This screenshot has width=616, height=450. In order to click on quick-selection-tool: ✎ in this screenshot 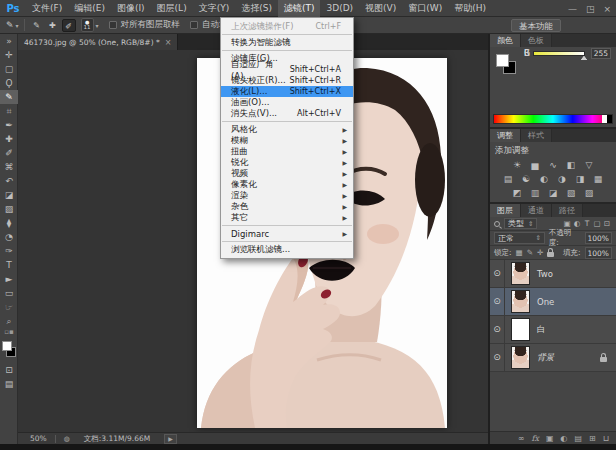, I will do `click(9, 97)`.